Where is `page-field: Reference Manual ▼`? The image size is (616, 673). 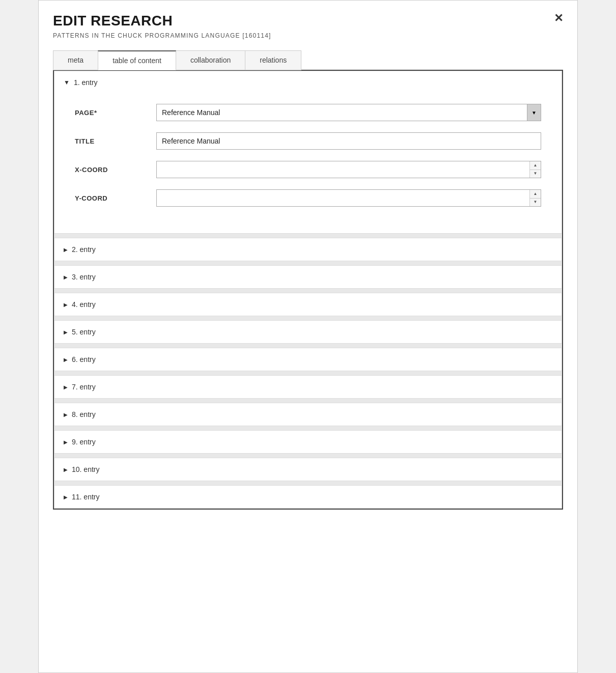 page-field: Reference Manual ▼ is located at coordinates (349, 113).